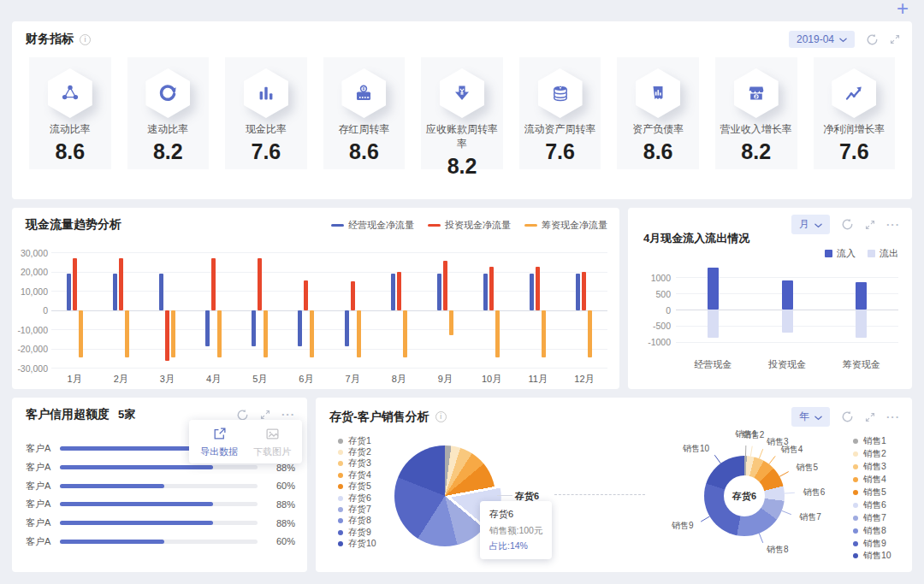  Describe the element at coordinates (358, 451) in the screenshot. I see `legend-item: 存货2` at that location.